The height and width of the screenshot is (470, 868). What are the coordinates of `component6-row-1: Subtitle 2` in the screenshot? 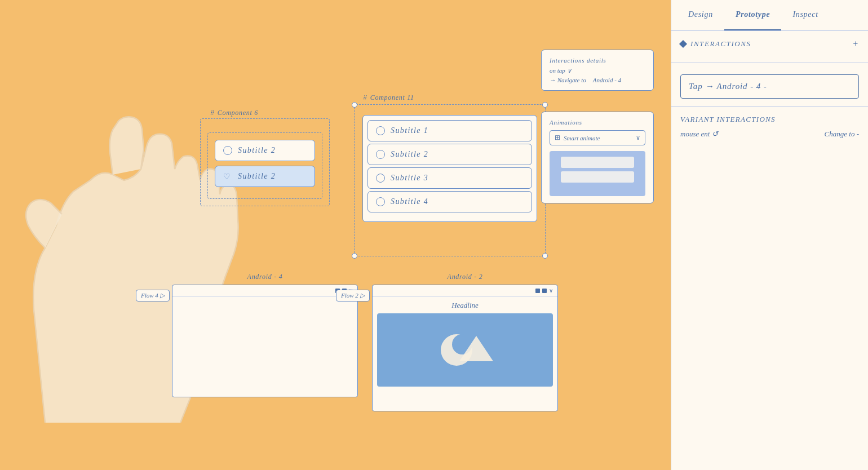 It's located at (265, 150).